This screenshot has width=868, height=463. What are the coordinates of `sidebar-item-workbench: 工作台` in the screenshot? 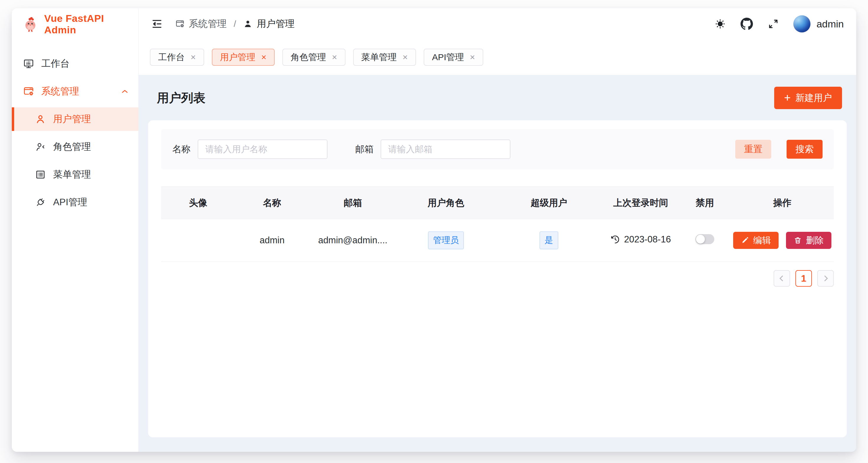 It's located at (75, 64).